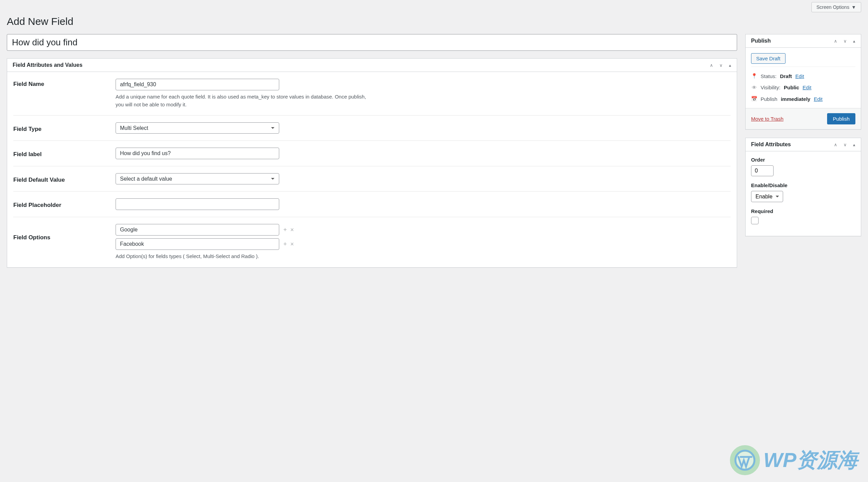 The height and width of the screenshot is (482, 868). Describe the element at coordinates (769, 99) in the screenshot. I see `publish-date-label: Publish` at that location.